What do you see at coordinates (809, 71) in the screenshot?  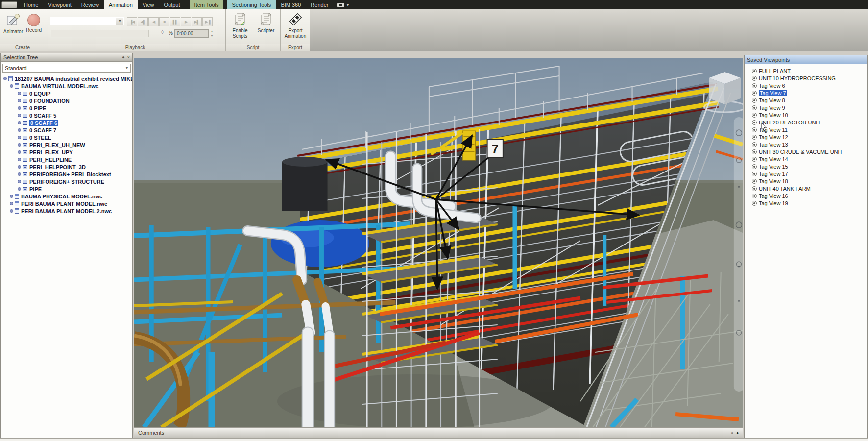 I see `viewpoint-item: FULL PLANT.` at bounding box center [809, 71].